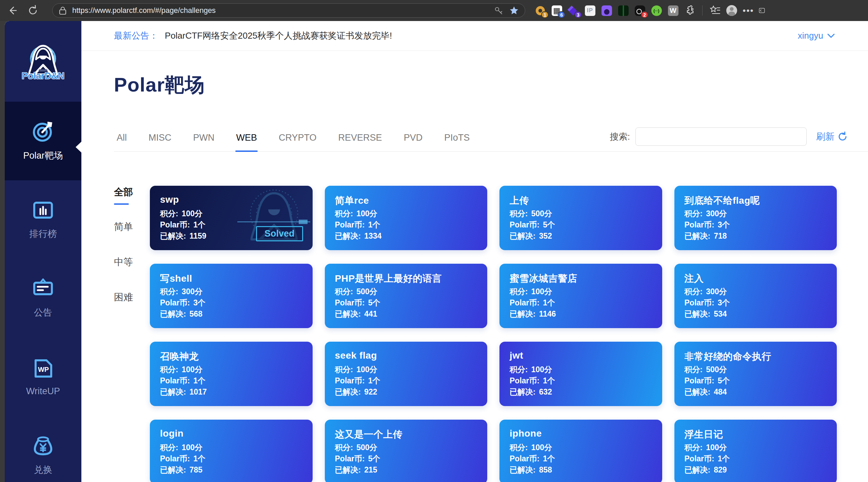  Describe the element at coordinates (43, 234) in the screenshot. I see `sidebar-item-label: 排行榜` at that location.